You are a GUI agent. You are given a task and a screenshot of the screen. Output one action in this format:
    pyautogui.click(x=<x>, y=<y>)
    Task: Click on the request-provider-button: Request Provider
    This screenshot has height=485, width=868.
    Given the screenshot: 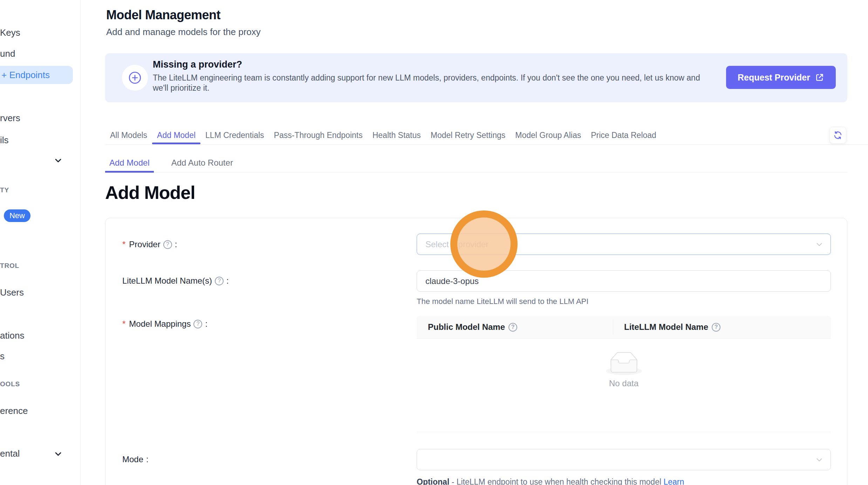 What is the action you would take?
    pyautogui.click(x=781, y=77)
    